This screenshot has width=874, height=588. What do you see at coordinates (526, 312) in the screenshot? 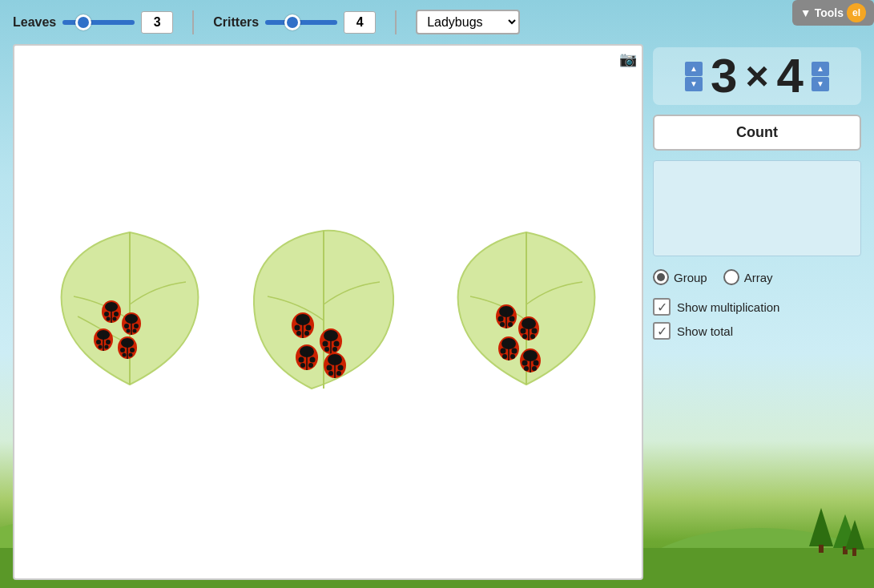
I see `leaf-3-svg` at bounding box center [526, 312].